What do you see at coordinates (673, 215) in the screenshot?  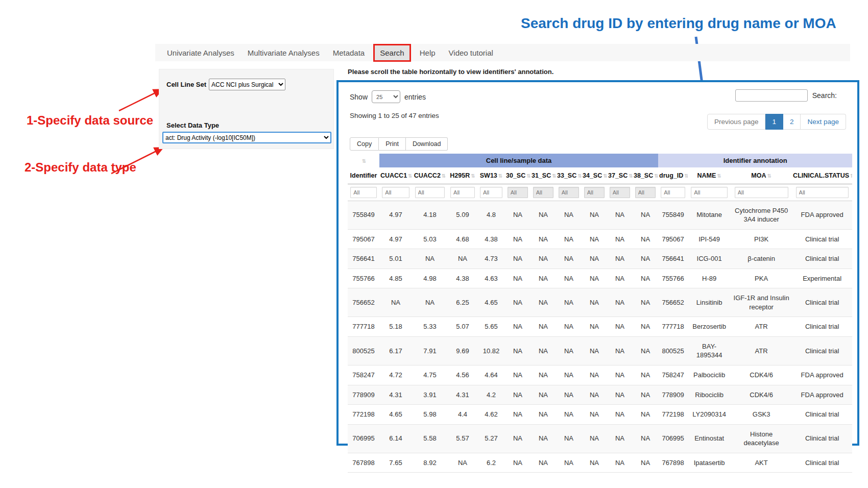 I see `cell: 755849` at bounding box center [673, 215].